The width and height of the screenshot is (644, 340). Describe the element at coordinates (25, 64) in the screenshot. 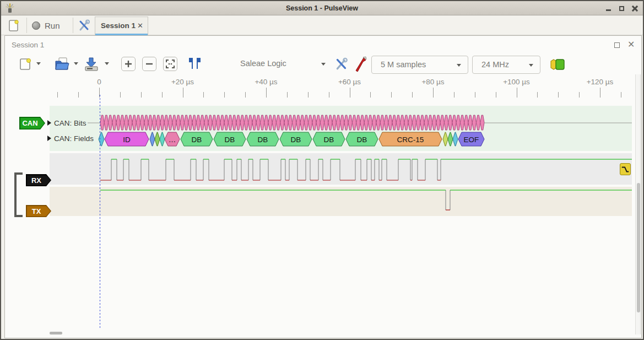

I see `new-file-icon` at that location.